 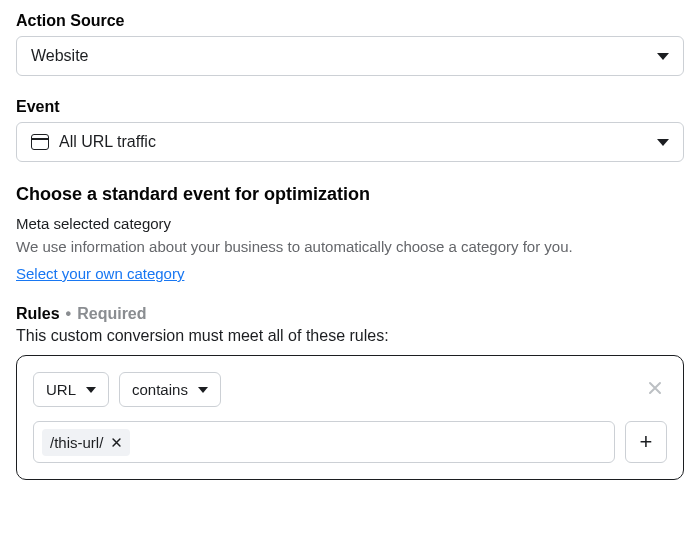 I want to click on remove-chip-button, so click(x=116, y=442).